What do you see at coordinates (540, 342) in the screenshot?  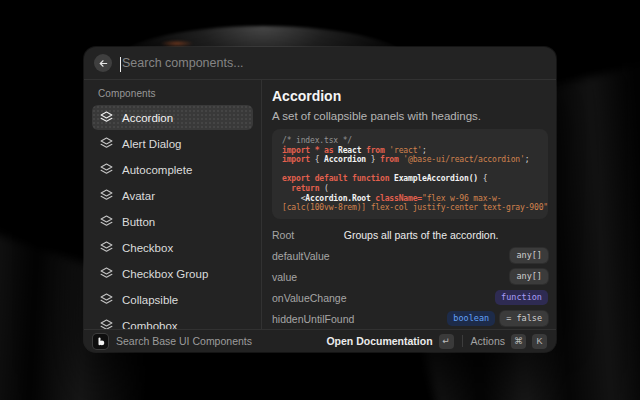 I see `k-key-icon: K` at bounding box center [540, 342].